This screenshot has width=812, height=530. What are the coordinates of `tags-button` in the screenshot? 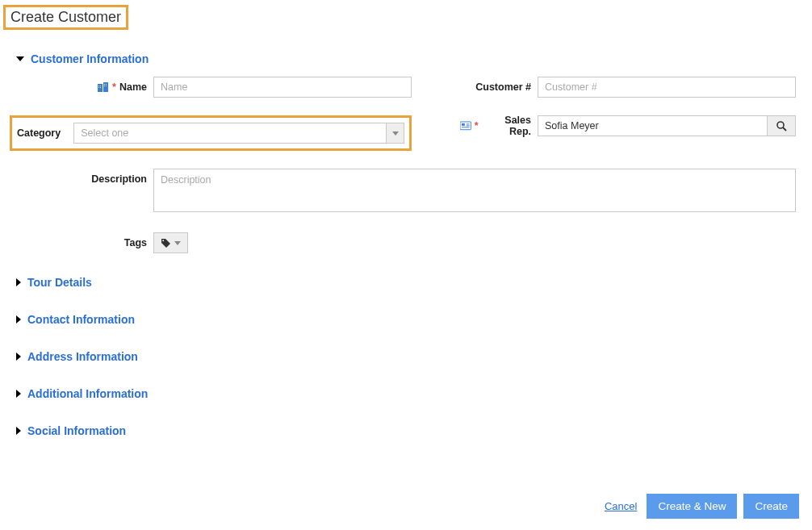 It's located at (171, 243).